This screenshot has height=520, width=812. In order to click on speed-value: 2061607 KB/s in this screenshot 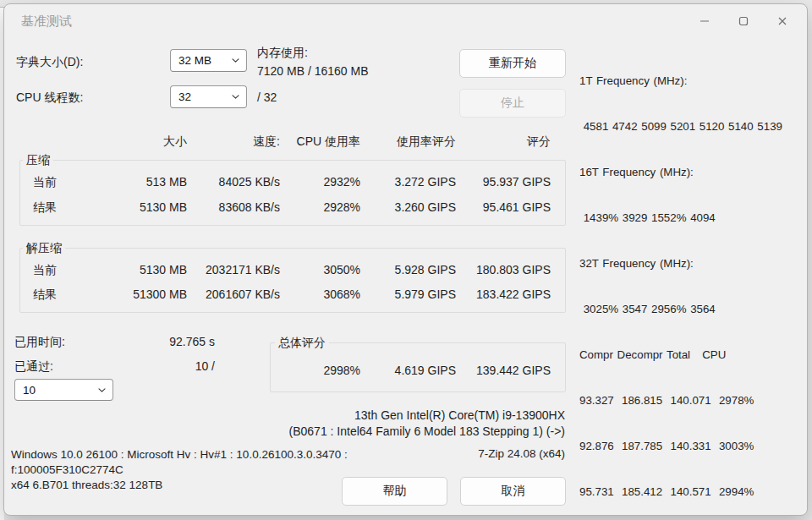, I will do `click(234, 294)`.